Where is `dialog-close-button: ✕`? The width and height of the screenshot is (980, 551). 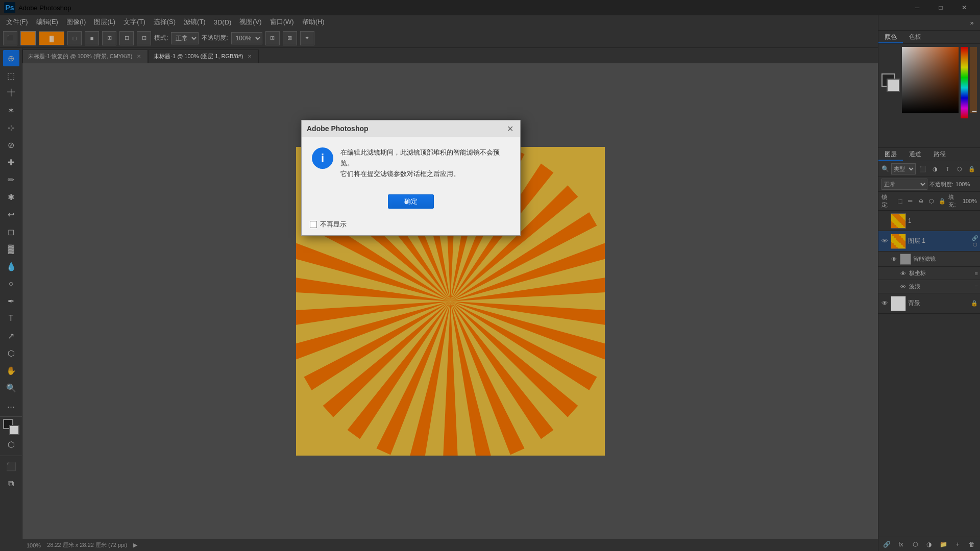 dialog-close-button: ✕ is located at coordinates (510, 129).